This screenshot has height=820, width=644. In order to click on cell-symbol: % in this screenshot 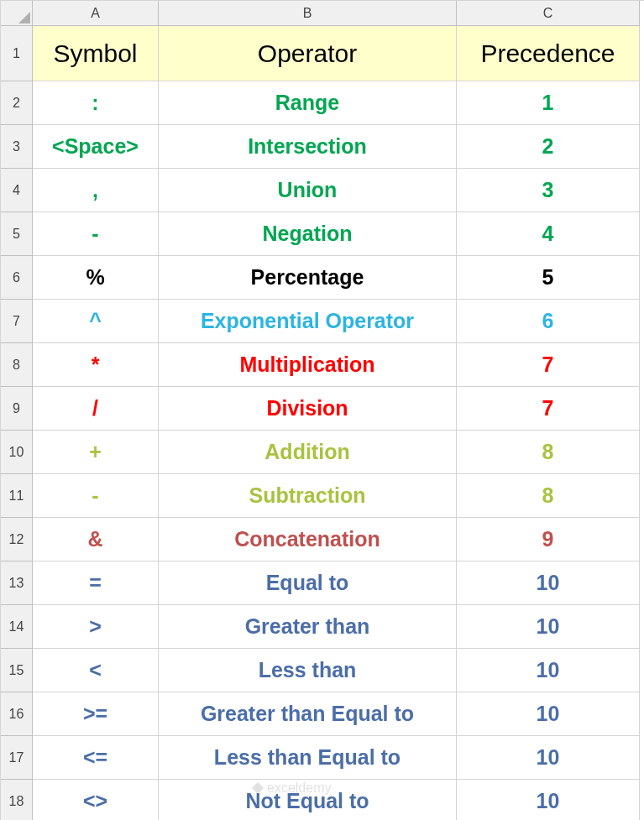, I will do `click(96, 278)`.